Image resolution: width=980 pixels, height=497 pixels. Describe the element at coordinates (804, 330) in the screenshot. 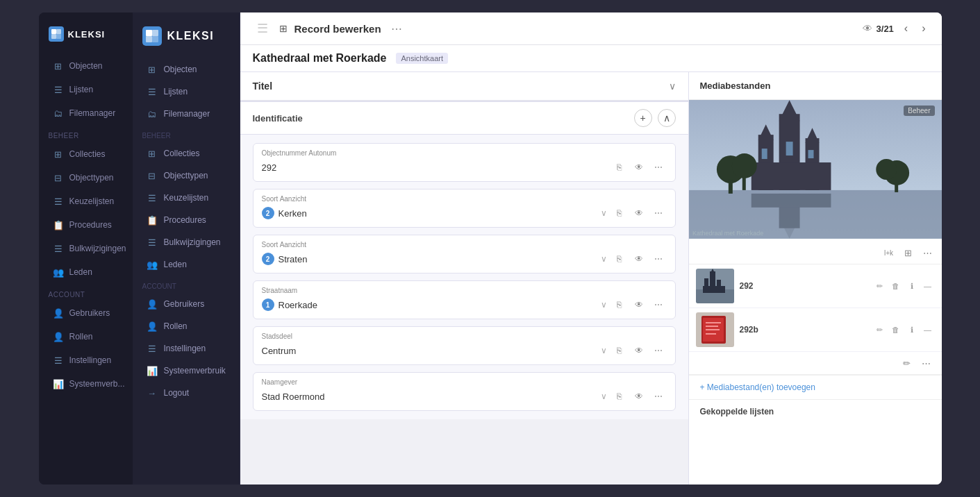

I see `thumb-292b-id: 292b` at that location.